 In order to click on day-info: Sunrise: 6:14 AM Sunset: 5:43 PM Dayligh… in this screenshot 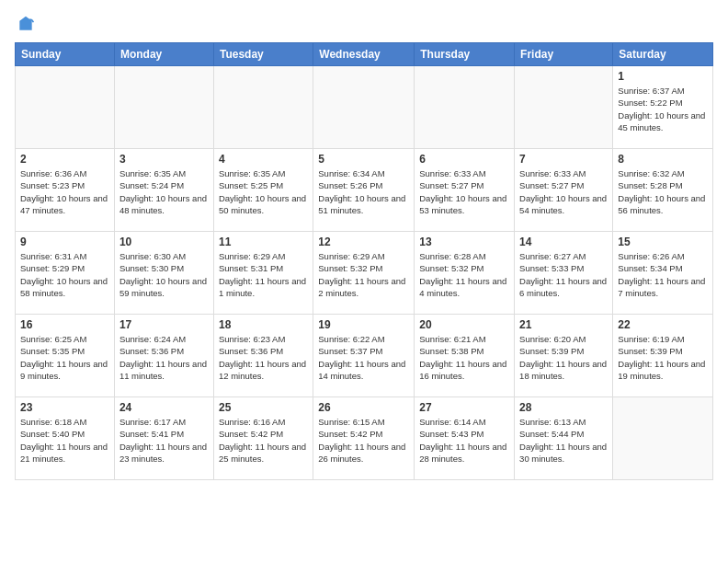, I will do `click(464, 440)`.